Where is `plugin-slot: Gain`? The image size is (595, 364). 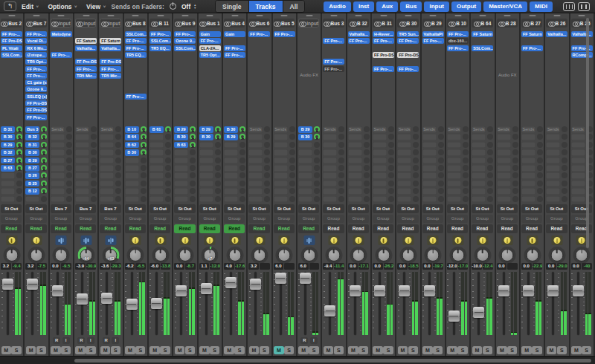
plugin-slot: Gain is located at coordinates (210, 34).